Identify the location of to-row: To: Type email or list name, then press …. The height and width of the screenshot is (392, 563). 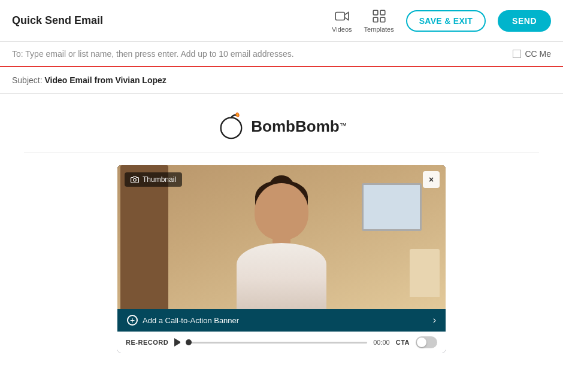
(282, 54).